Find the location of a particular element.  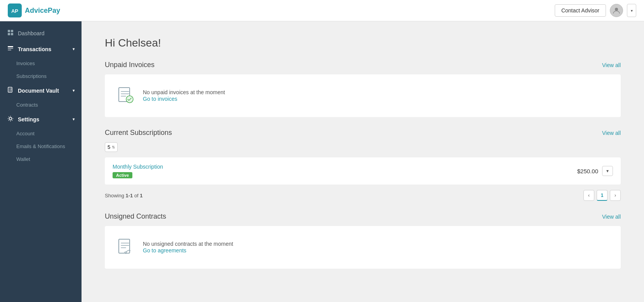

sidebar-emails-label: Emails & Notifications is located at coordinates (41, 147).